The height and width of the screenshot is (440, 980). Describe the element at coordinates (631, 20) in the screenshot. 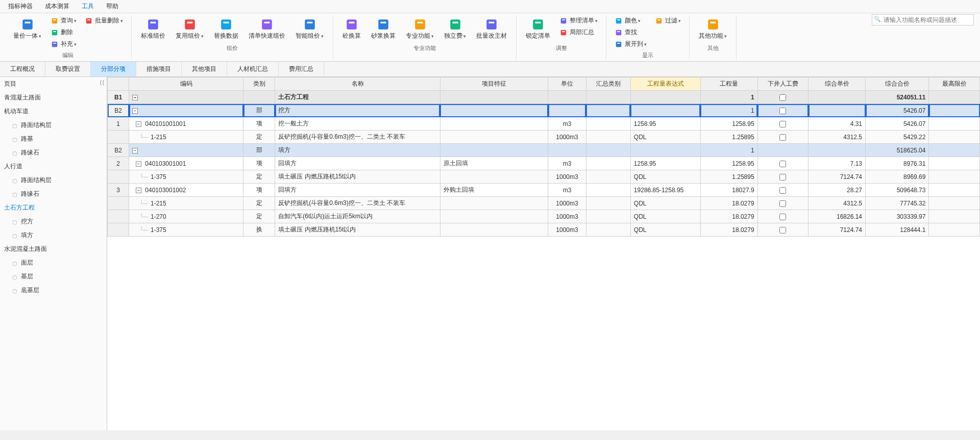

I see `ribbon-button: 颜色` at that location.